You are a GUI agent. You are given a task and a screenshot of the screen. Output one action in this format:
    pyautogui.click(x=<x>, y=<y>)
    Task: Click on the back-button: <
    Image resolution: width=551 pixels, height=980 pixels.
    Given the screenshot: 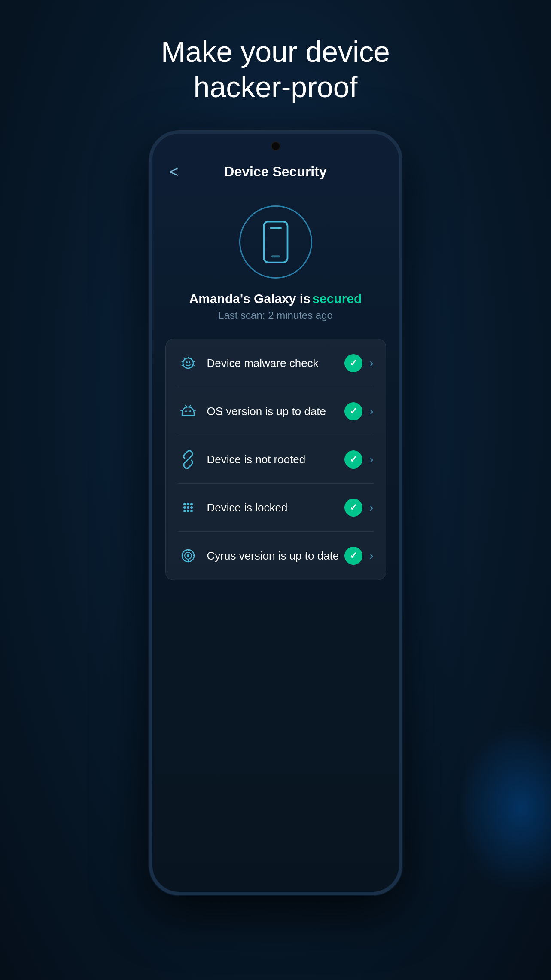 What is the action you would take?
    pyautogui.click(x=174, y=172)
    